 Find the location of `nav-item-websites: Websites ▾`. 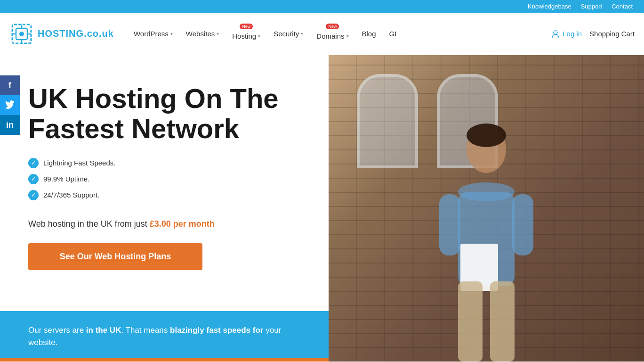

nav-item-websites: Websites ▾ is located at coordinates (202, 34).